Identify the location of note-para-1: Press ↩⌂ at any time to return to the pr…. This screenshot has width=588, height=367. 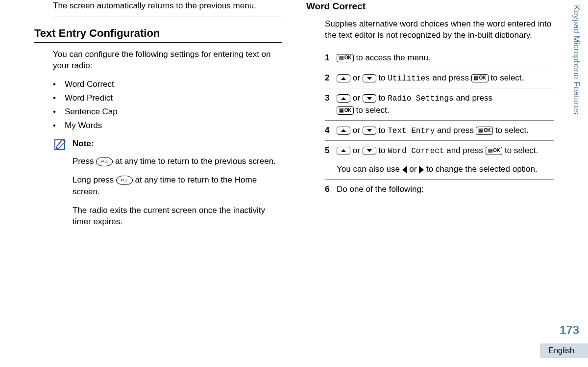
(174, 161).